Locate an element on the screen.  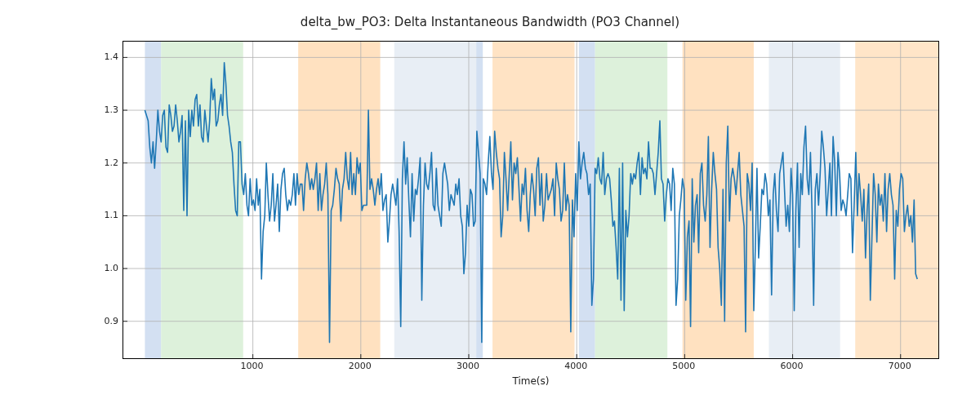
ytick-label: 1.3 is located at coordinates (105, 109).